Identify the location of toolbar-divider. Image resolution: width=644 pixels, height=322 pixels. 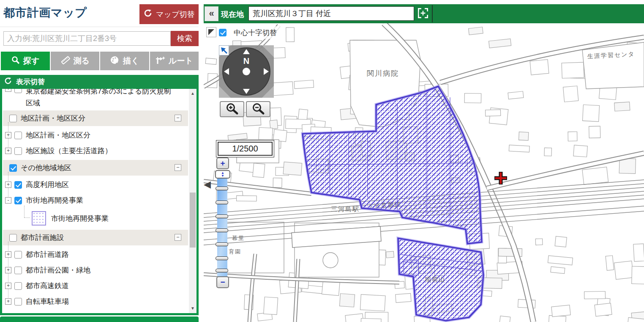
(432, 14).